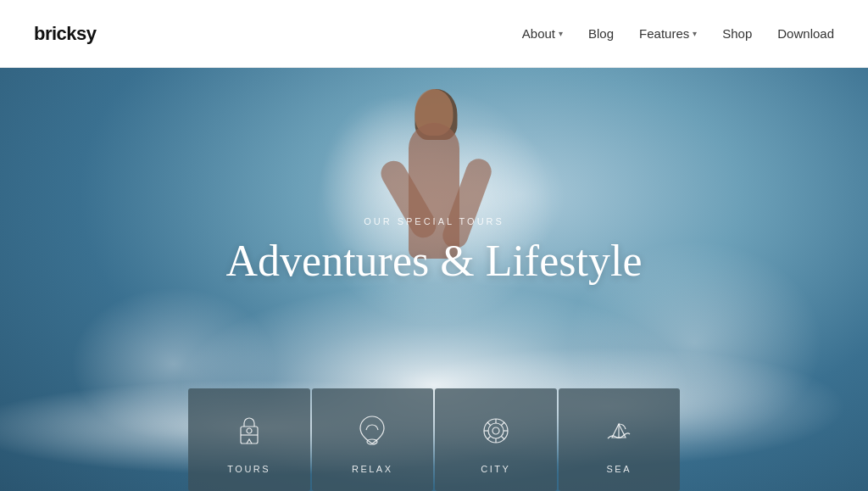 This screenshot has height=491, width=868. Describe the element at coordinates (434, 261) in the screenshot. I see `hero-title: Adventures & Lifestyle` at that location.